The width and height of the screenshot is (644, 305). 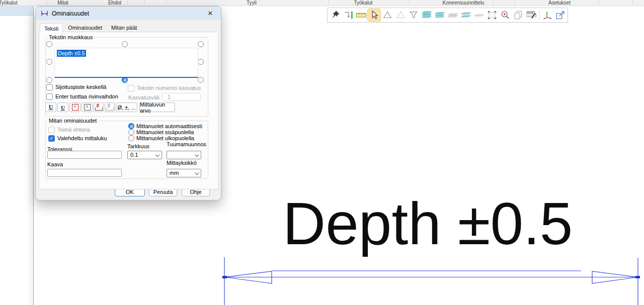 I want to click on menu-ehdot: Ehdot, so click(x=115, y=3).